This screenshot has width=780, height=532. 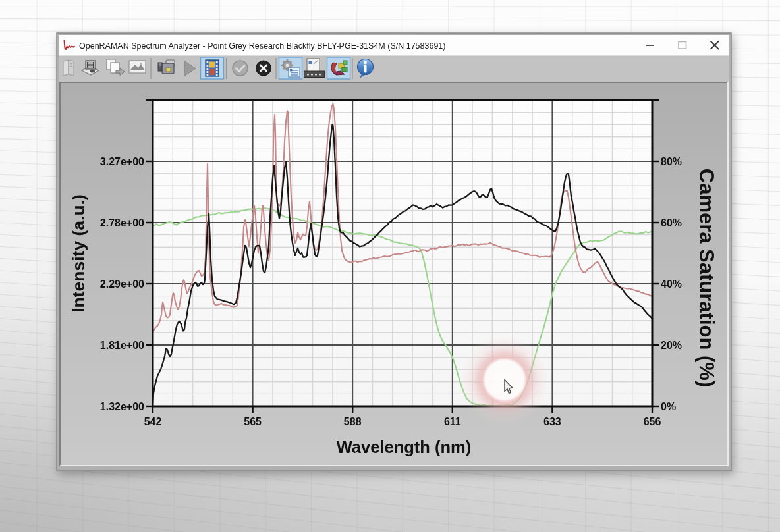 I want to click on svg-text: Camera Saturation (%), so click(x=706, y=278).